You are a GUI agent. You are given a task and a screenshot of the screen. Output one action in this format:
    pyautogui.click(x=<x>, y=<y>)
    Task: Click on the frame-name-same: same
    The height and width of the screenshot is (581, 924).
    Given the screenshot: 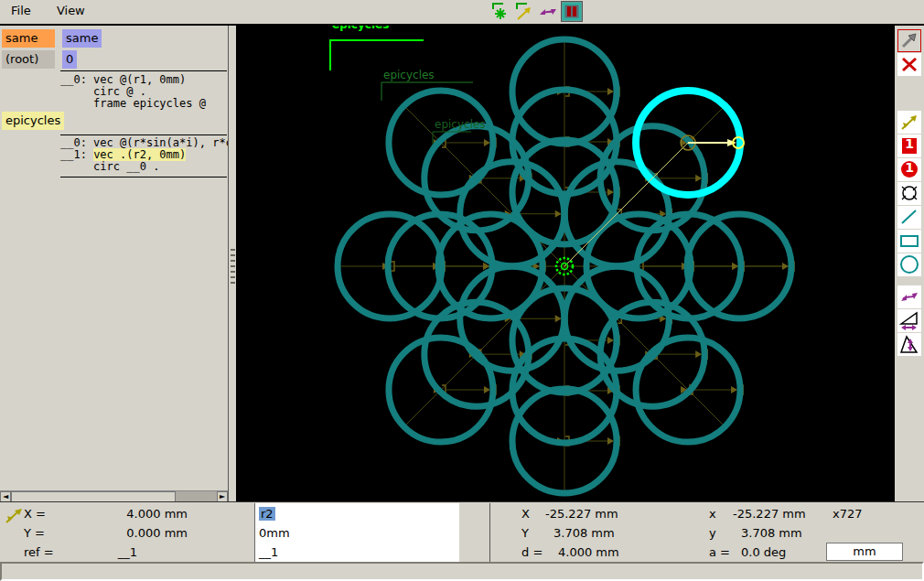 What is the action you would take?
    pyautogui.click(x=28, y=38)
    